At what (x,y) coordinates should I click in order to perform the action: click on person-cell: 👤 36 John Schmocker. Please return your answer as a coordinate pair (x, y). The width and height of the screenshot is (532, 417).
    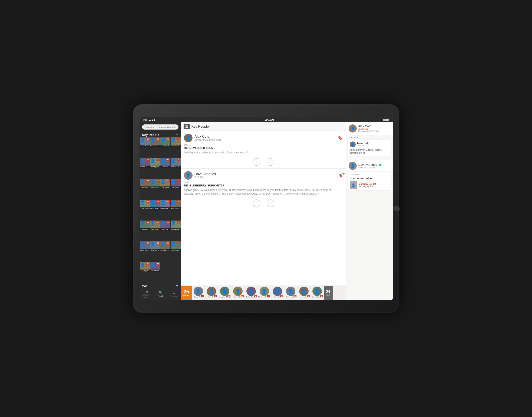
    Looking at the image, I should click on (165, 247).